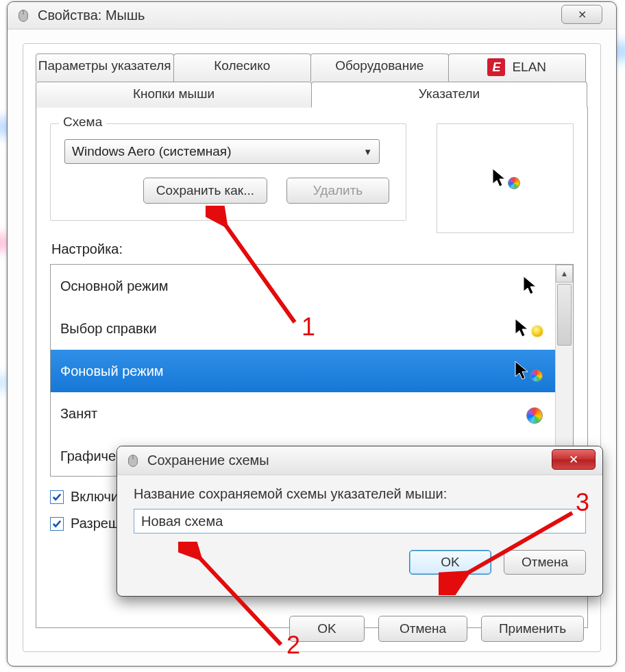 The width and height of the screenshot is (625, 672). I want to click on tab-row-lower: Кнопки мыши Указатели, so click(312, 95).